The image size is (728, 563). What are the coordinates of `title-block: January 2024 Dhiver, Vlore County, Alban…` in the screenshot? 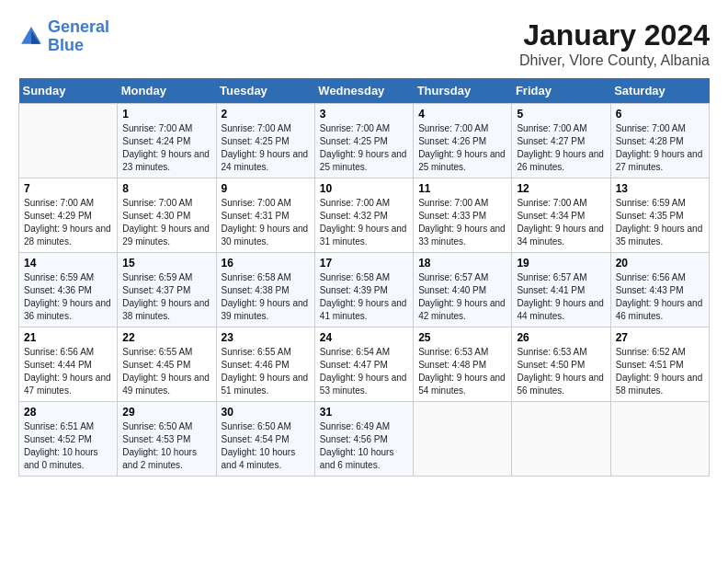 It's located at (614, 44).